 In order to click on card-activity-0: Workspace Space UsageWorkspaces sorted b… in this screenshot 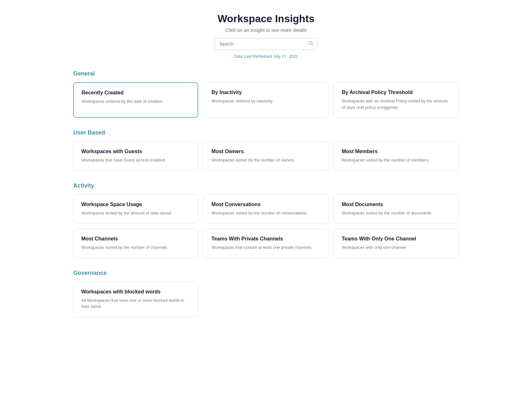, I will do `click(136, 209)`.